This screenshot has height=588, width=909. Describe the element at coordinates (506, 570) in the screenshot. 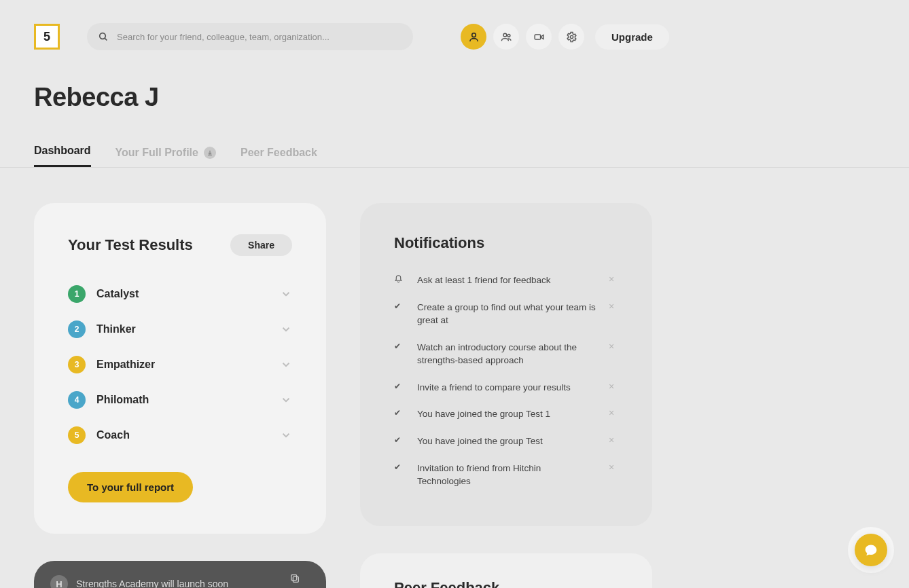

I see `peer-feedback-card: Peer Feedback Catalyst 54% Overuse` at that location.